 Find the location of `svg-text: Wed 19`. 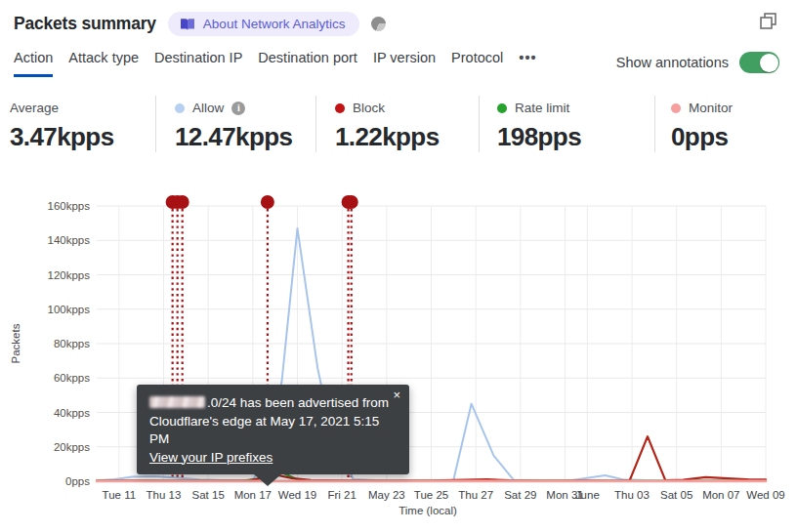

svg-text: Wed 19 is located at coordinates (297, 495).